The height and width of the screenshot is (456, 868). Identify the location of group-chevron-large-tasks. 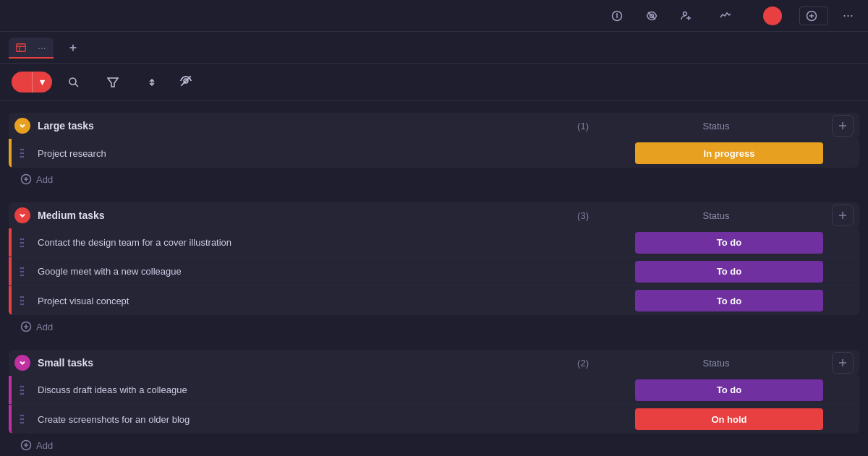
(22, 126).